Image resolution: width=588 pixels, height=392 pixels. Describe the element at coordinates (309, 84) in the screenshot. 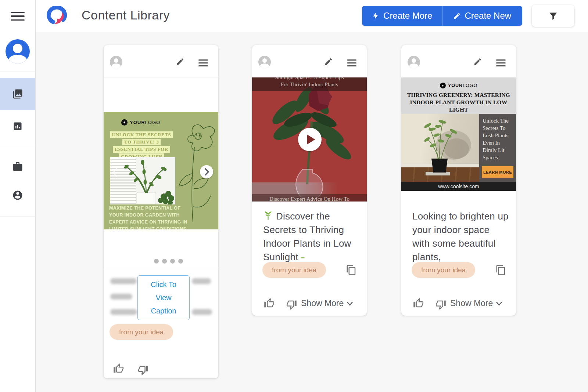

I see `video-top-caption: Sunlight Spaces" 3 Expert Tips For Thriv…` at that location.